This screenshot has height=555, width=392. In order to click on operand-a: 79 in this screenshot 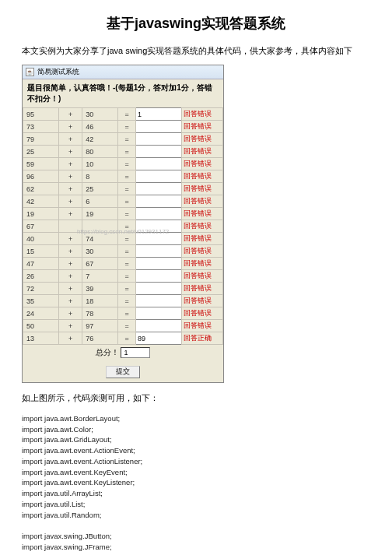, I will do `click(41, 139)`.